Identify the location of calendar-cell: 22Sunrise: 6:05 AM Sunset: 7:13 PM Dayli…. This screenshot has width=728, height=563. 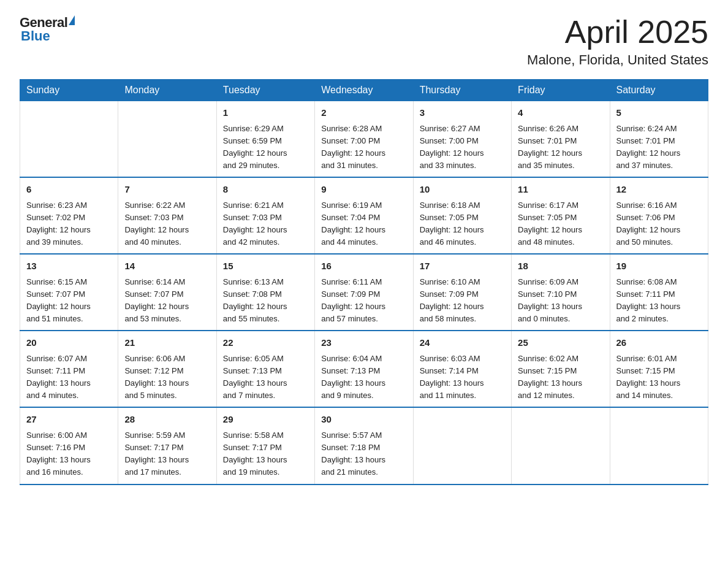
(265, 369).